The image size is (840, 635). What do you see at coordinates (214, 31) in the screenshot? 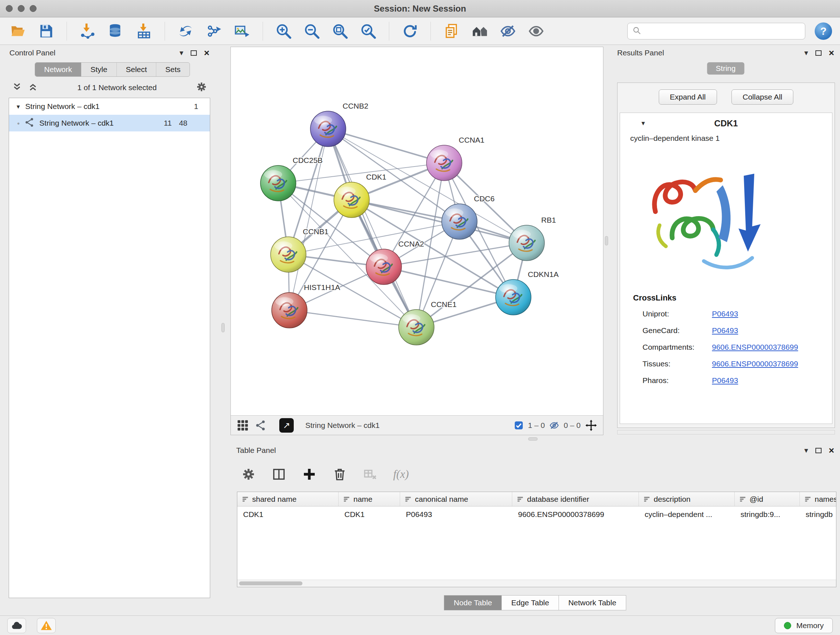
I see `export-network-icon` at bounding box center [214, 31].